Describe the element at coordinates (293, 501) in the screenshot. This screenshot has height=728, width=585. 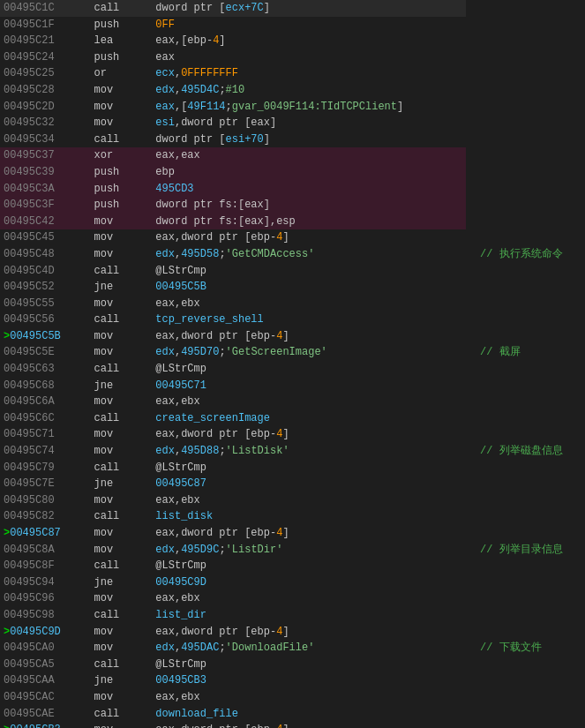
I see `table-row: 00495C80moveax,ebx` at that location.